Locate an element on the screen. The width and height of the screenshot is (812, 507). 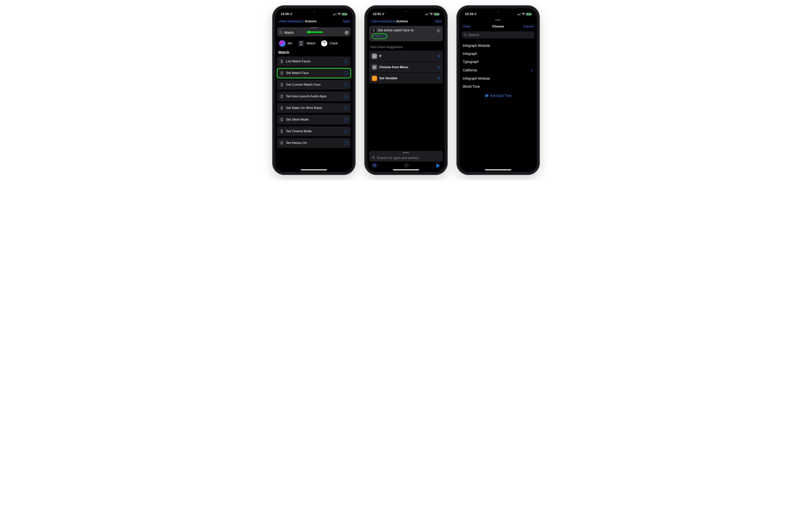
phone-2-frame: 12:01 ⚡︎ ‹ New Automation Actions Next ✕ is located at coordinates (406, 90).